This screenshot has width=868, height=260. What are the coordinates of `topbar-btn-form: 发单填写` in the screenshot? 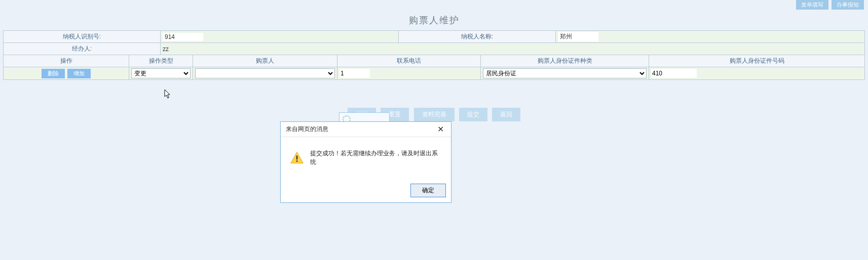 It's located at (812, 5).